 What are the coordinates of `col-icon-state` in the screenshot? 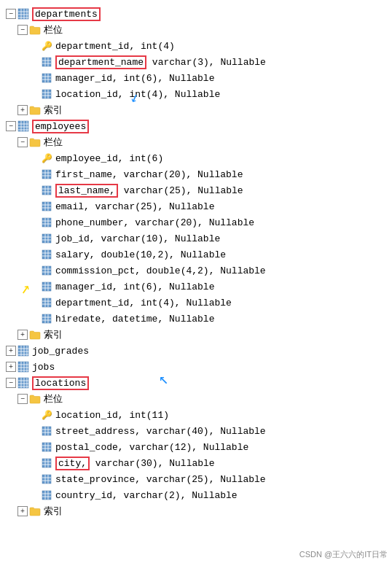 It's located at (47, 479).